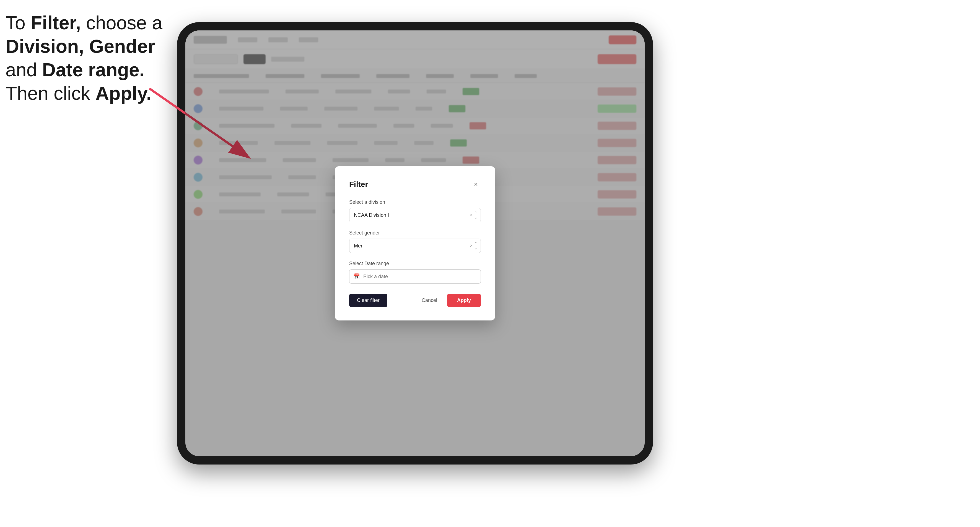 This screenshot has width=980, height=527. What do you see at coordinates (430, 300) in the screenshot?
I see `cancel-button: Cancel` at bounding box center [430, 300].